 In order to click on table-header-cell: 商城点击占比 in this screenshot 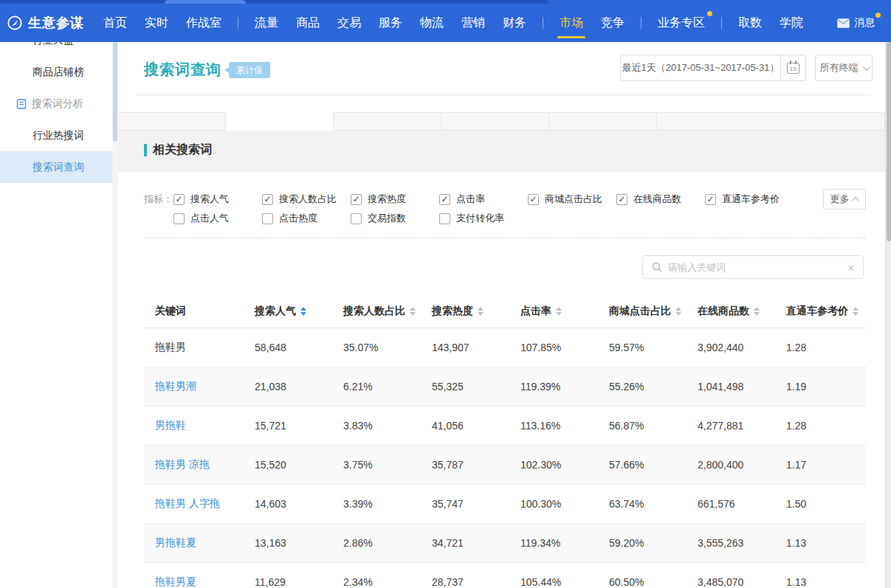, I will do `click(642, 311)`.